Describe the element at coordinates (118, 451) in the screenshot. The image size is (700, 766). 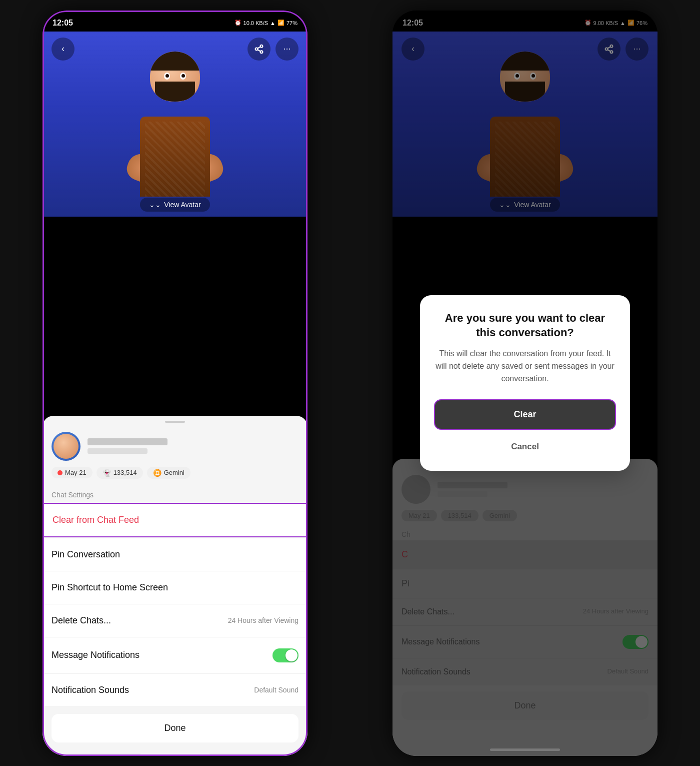
I see `left-profile-name-sub` at that location.